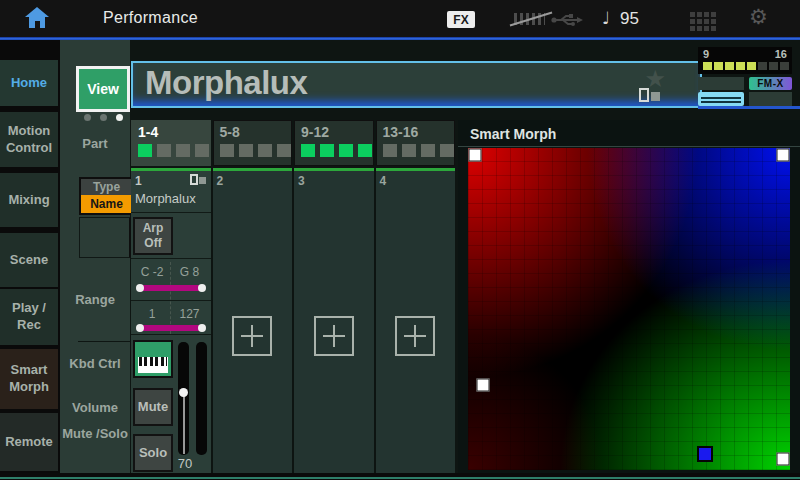 This screenshot has height=480, width=800. What do you see at coordinates (629, 146) in the screenshot?
I see `panel-rule` at bounding box center [629, 146].